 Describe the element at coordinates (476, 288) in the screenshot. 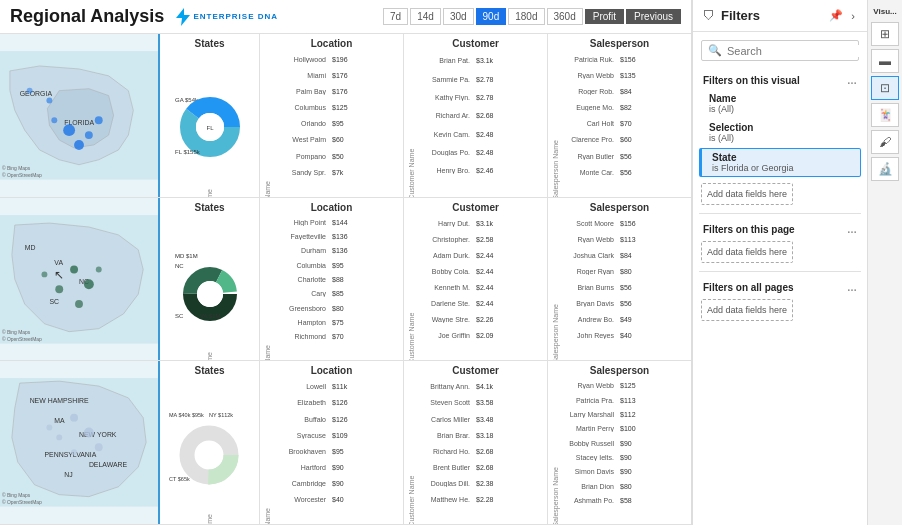

I see `customer-wrapper-2: Customer Name Harry Dut.$3.1k Christophe…` at that location.